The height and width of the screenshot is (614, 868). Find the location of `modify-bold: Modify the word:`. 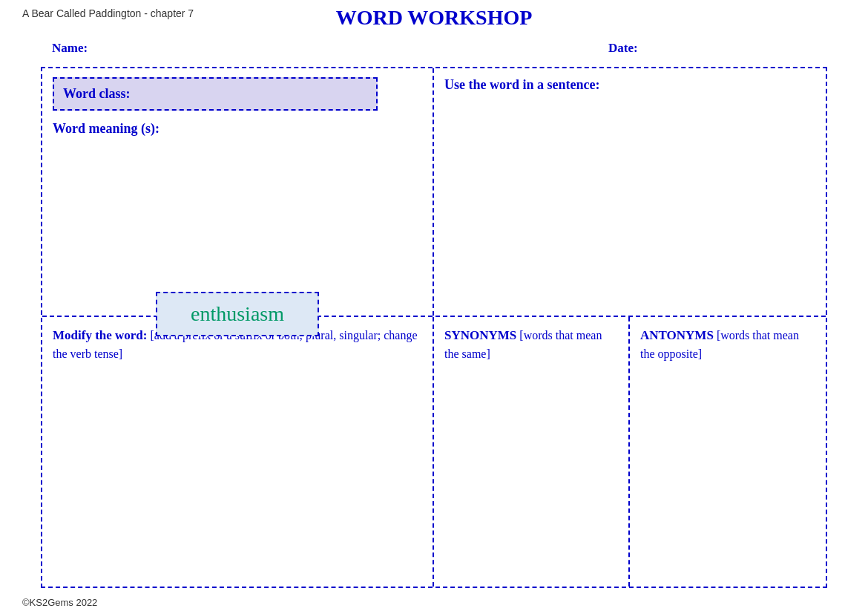

modify-bold: Modify the word: is located at coordinates (99, 336).